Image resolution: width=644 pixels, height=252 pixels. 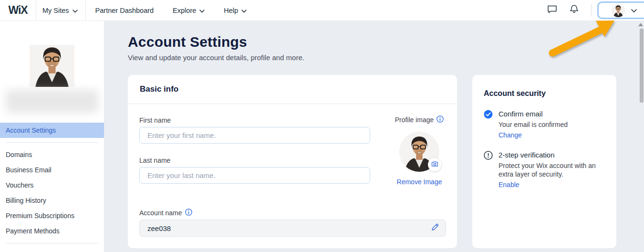 What do you see at coordinates (125, 10) in the screenshot?
I see `nav-partner-dashboard-label: Partner Dashboard` at bounding box center [125, 10].